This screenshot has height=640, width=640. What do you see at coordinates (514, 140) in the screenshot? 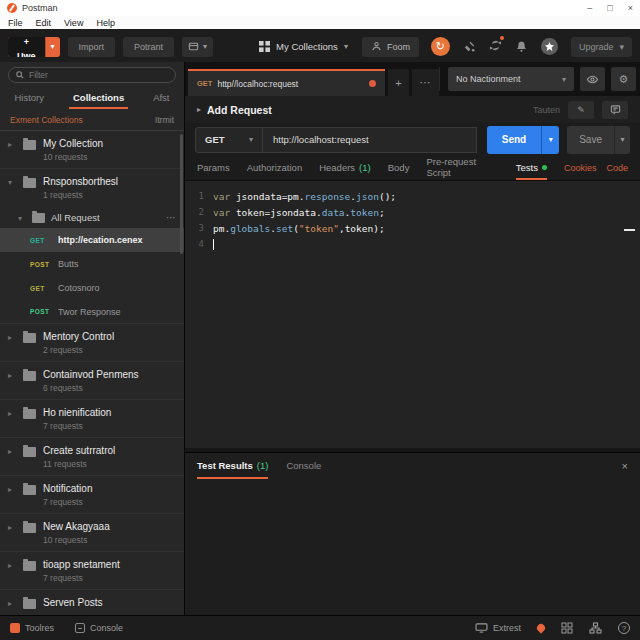
I see `send-button: Send` at bounding box center [514, 140].